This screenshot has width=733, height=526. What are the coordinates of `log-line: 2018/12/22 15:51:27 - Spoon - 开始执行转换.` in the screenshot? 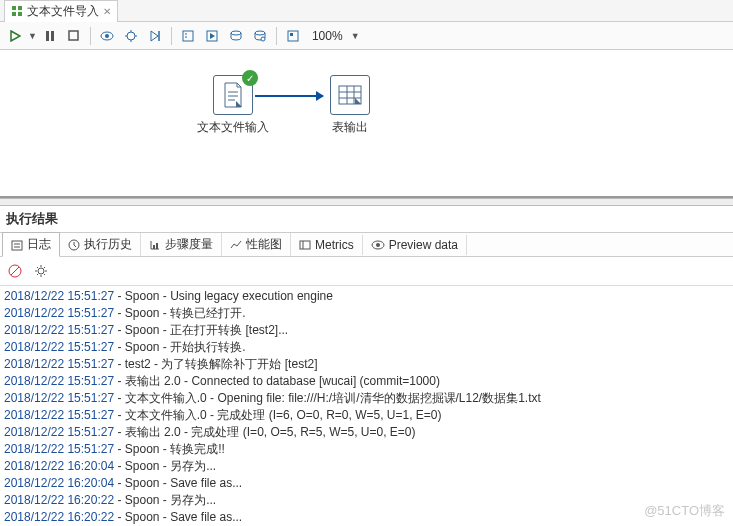 It's located at (366, 348).